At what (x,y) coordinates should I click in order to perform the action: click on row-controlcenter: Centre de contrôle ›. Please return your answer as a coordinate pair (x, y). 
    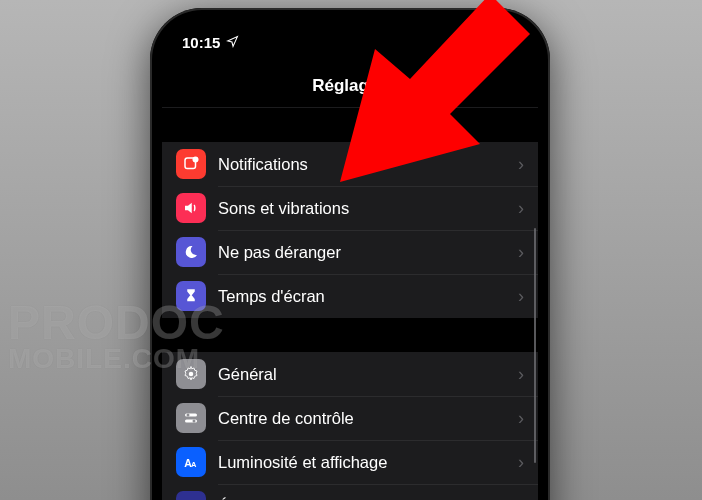
    Looking at the image, I should click on (350, 418).